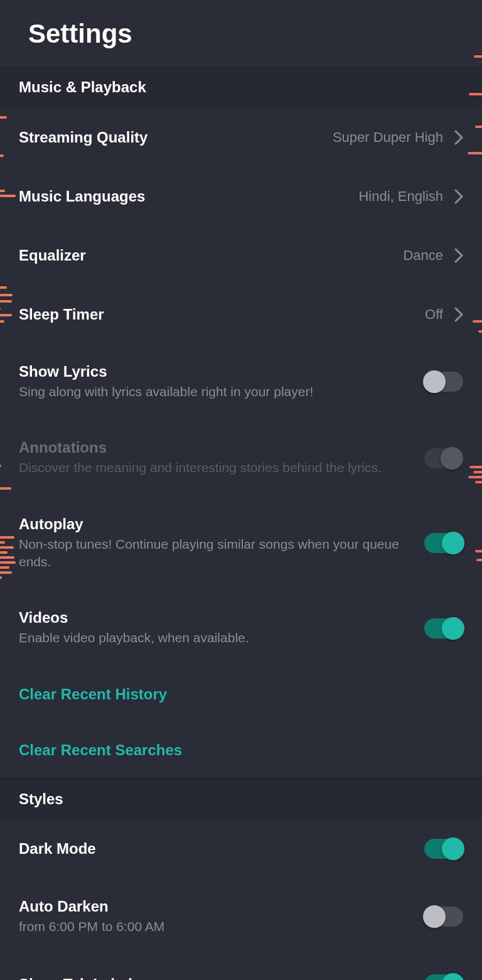 This screenshot has width=482, height=980. I want to click on toggle-annotations, so click(444, 458).